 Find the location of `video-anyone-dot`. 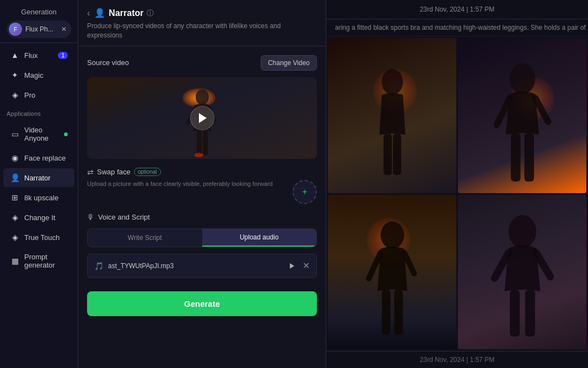

video-anyone-dot is located at coordinates (66, 135).